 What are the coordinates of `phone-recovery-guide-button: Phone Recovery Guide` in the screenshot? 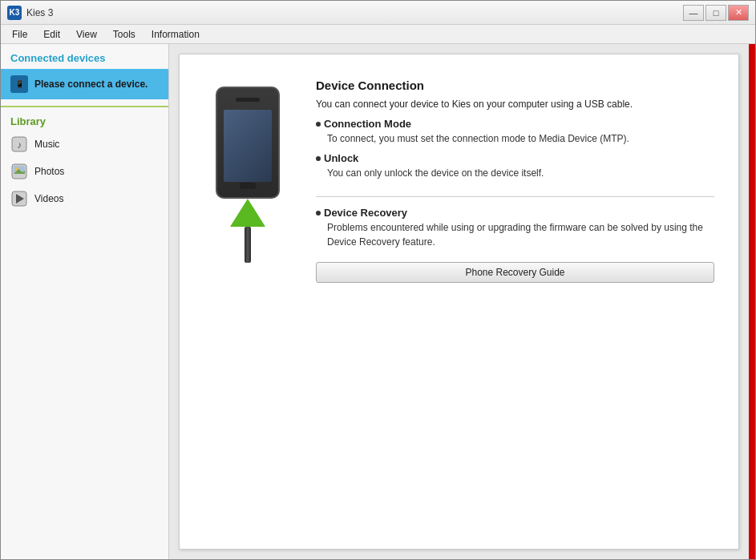 It's located at (515, 272).